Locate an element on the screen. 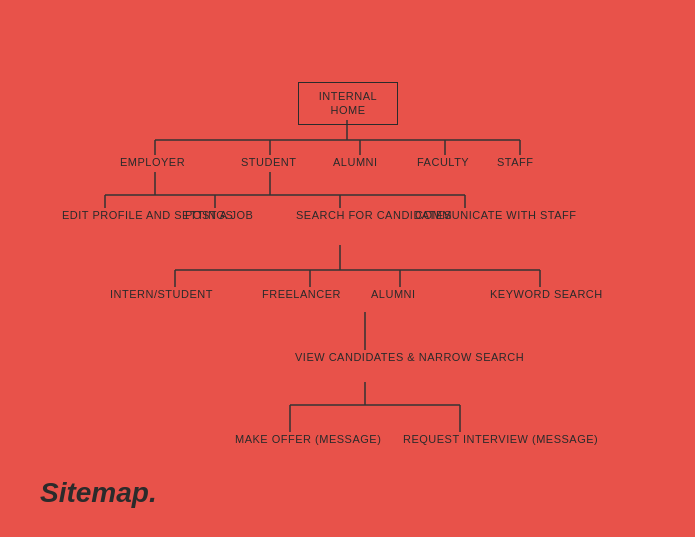  post-job-node: POST A JOB is located at coordinates (219, 216).